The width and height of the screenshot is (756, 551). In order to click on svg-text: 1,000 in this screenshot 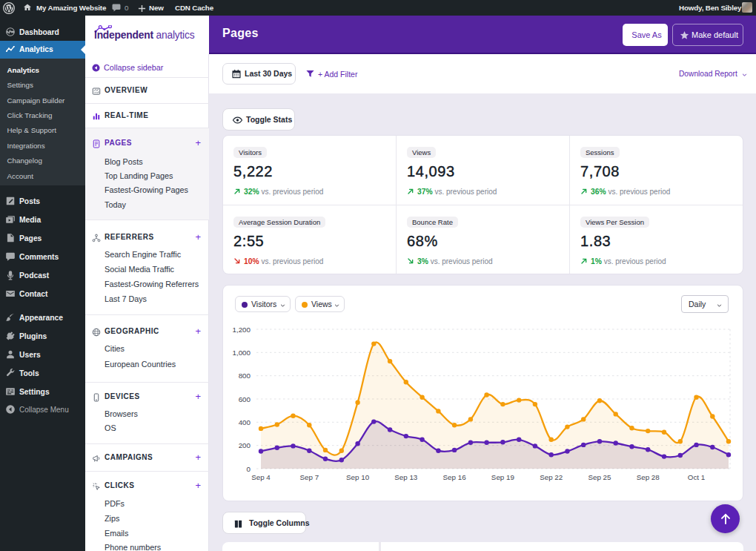, I will do `click(242, 353)`.